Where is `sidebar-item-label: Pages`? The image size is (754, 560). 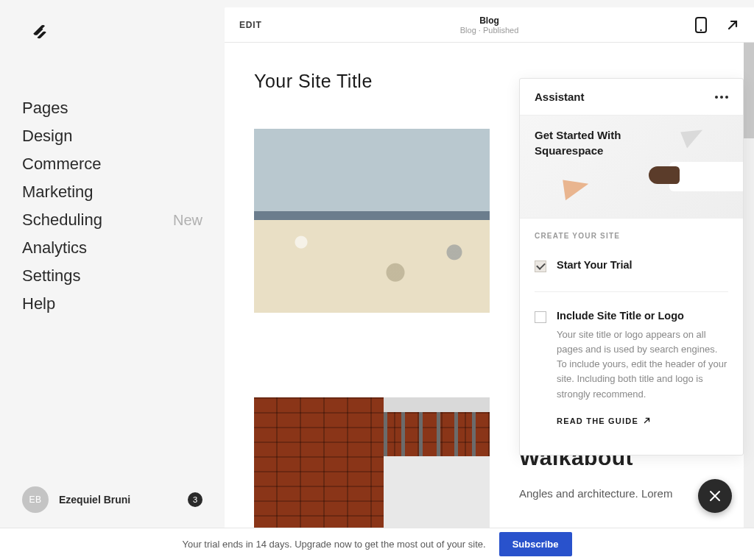
sidebar-item-label: Pages is located at coordinates (45, 108).